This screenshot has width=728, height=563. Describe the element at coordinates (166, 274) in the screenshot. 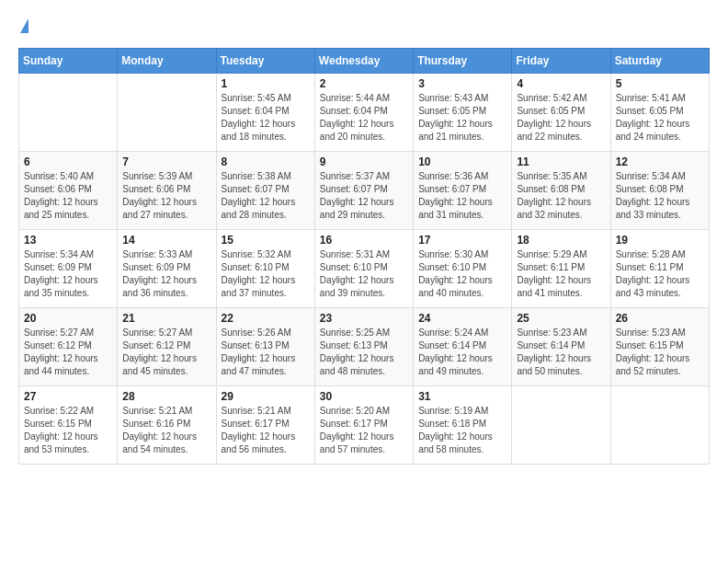

I see `day-info: Sunrise: 5:33 AM Sunset: 6:09 PM Dayligh…` at that location.